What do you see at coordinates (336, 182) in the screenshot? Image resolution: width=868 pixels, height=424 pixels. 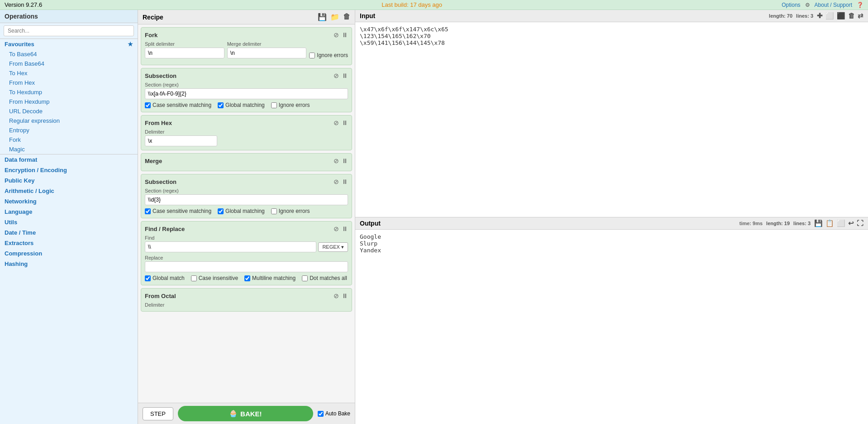 I see `disable-subsection2-icon: ⊘` at bounding box center [336, 182].